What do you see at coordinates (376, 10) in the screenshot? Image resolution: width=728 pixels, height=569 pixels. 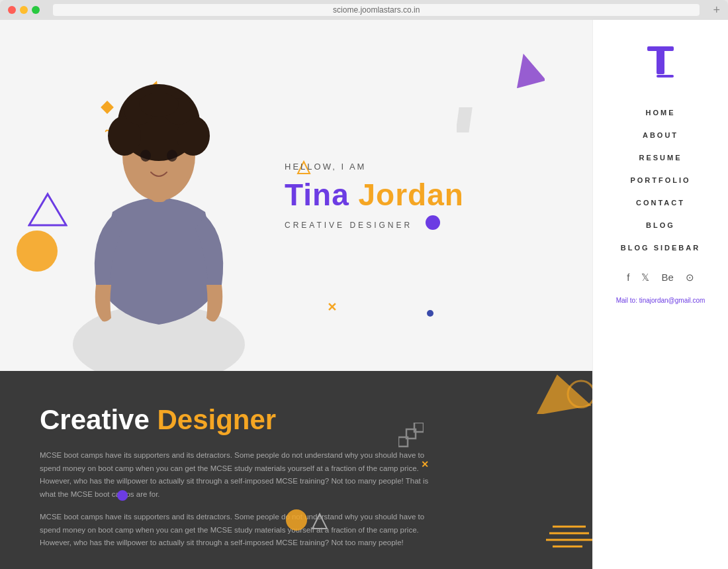 I see `url-bar: sciome.joomlastars.co.in` at bounding box center [376, 10].